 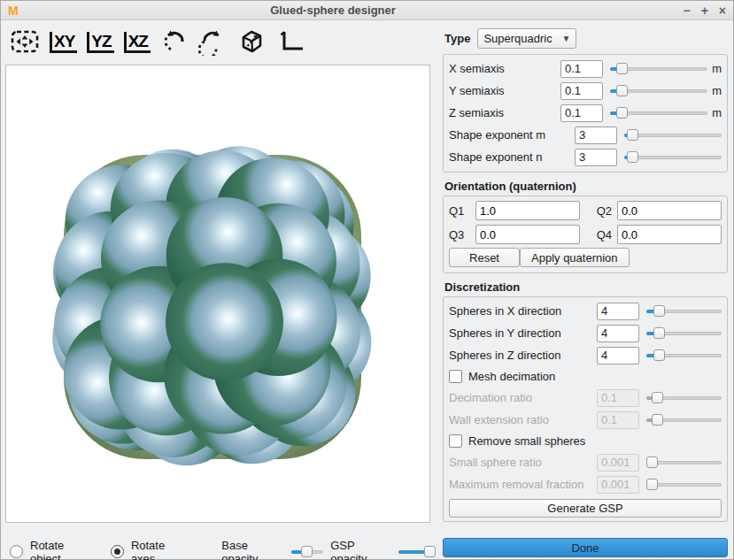 I want to click on type-value: Superquadric, so click(x=520, y=39).